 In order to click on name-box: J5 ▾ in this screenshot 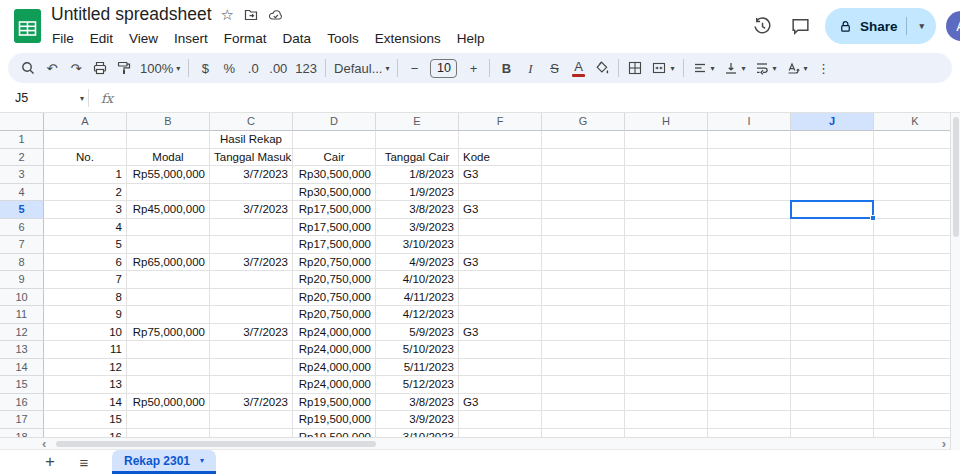, I will do `click(42, 98)`.